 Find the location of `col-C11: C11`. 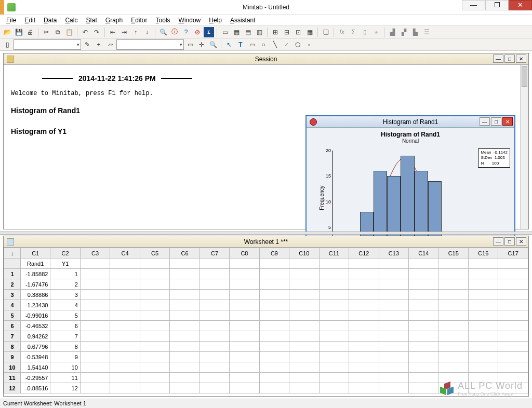

col-C11: C11 is located at coordinates (334, 253).